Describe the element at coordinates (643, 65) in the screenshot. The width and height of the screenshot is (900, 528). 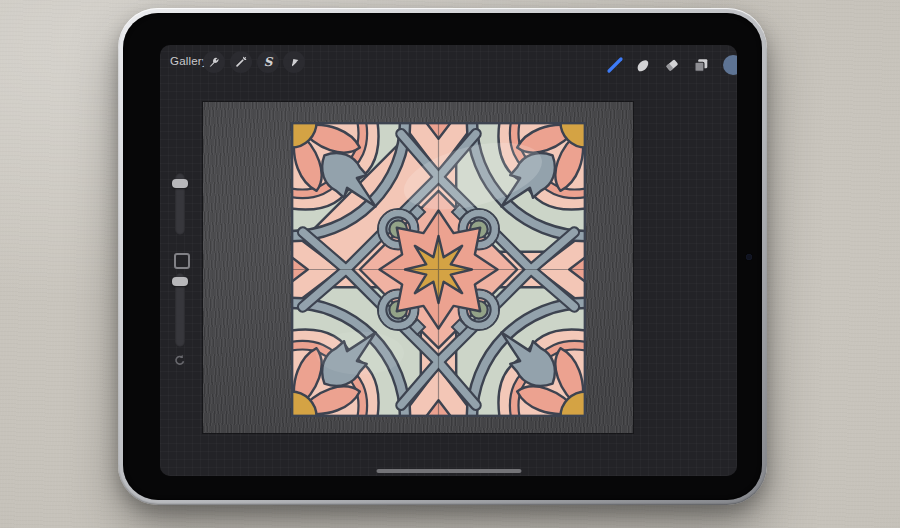
I see `smudge-button` at that location.